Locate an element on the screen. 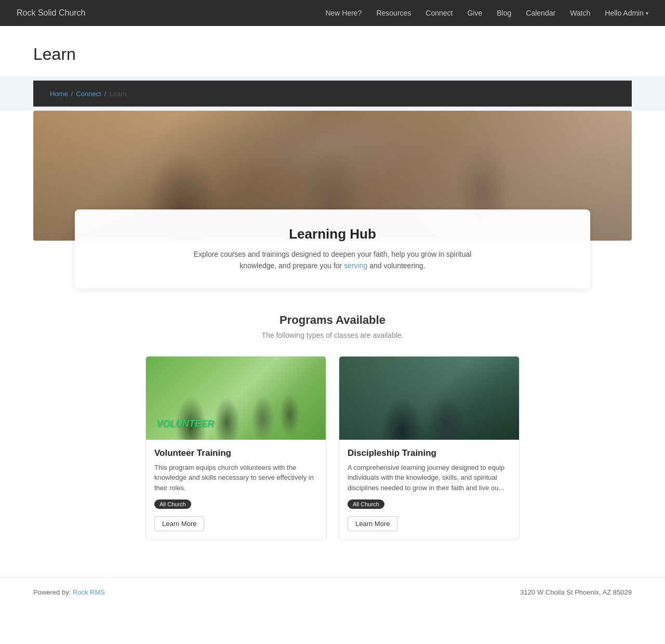  card-desc-discipleship-text1: A comprehensive learning journey designe… is located at coordinates (426, 473).